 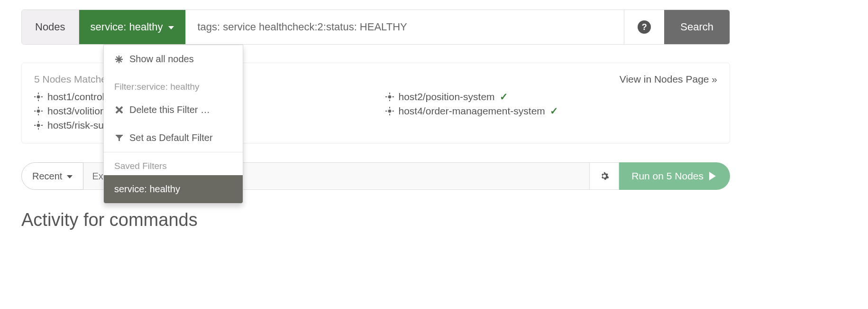 I want to click on top-filter-bar: Nodes service: healthy ? Search, so click(x=375, y=27).